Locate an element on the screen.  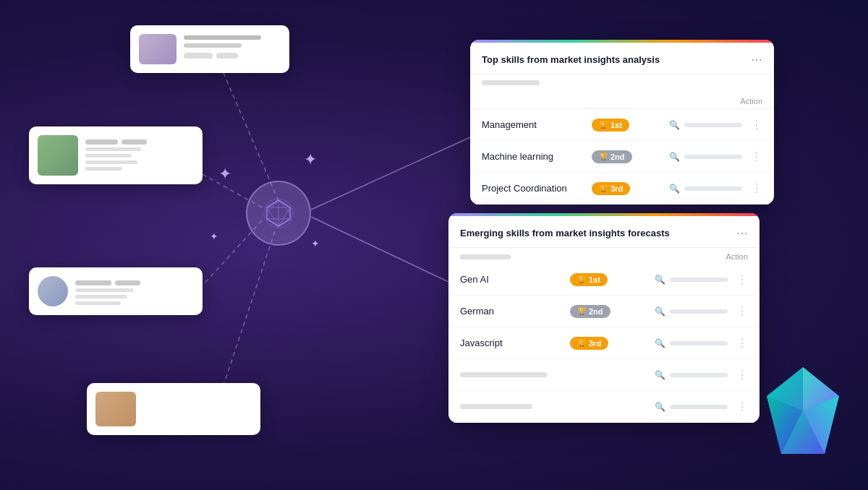
hub-icon is located at coordinates (278, 213).